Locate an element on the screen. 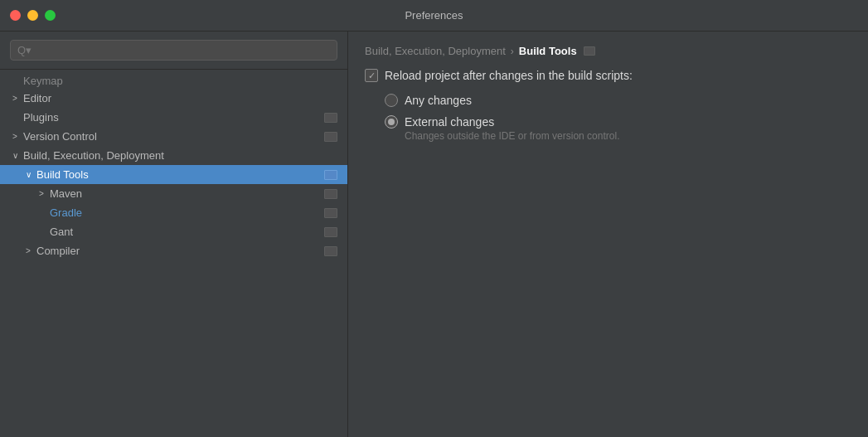 The height and width of the screenshot is (437, 868). window-title: Preferences is located at coordinates (434, 15).